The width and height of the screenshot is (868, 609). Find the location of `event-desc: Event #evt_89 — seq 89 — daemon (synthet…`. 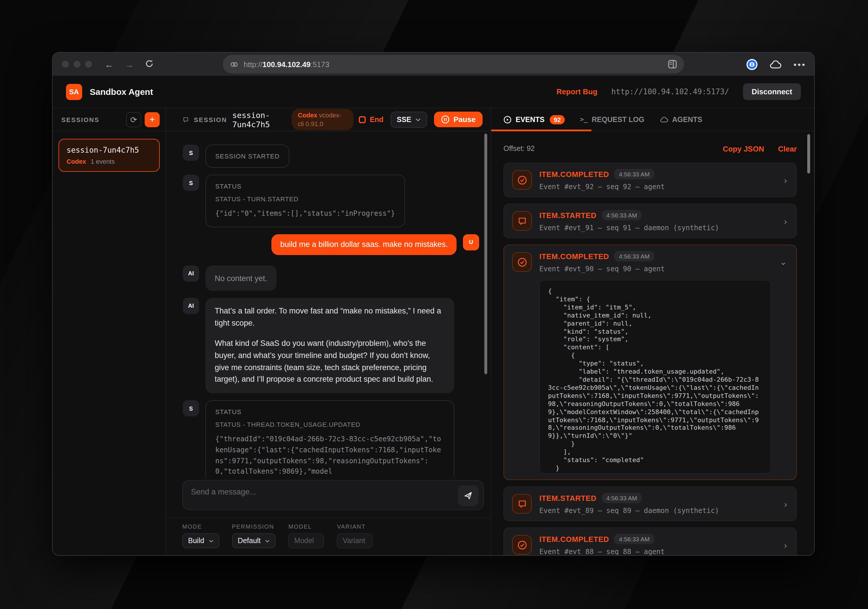

event-desc: Event #evt_89 — seq 89 — daemon (synthet… is located at coordinates (657, 511).